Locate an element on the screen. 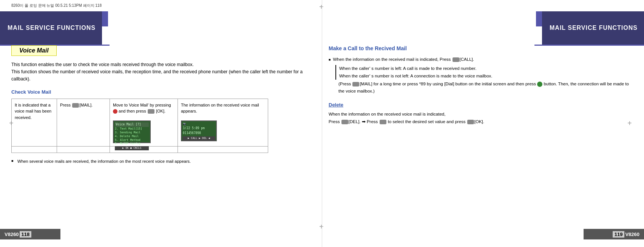 The image size is (644, 247). left-banner-tab is located at coordinates (105, 19).